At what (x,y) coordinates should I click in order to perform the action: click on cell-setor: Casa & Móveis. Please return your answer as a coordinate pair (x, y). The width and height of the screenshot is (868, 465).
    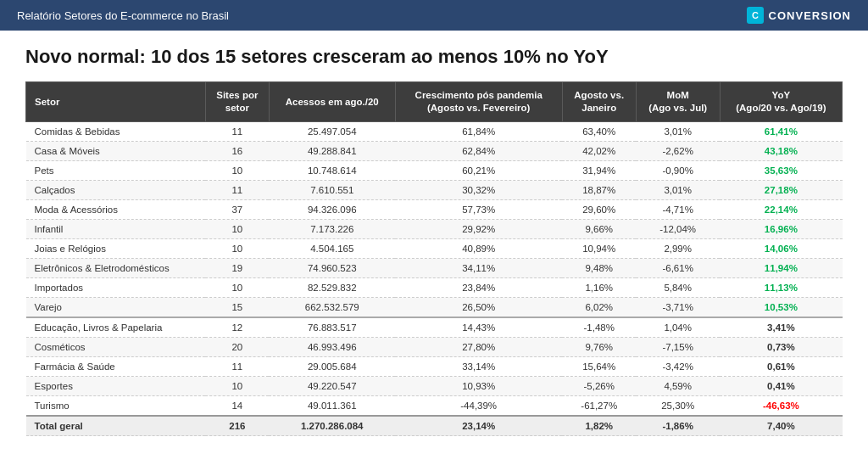
    Looking at the image, I should click on (116, 151).